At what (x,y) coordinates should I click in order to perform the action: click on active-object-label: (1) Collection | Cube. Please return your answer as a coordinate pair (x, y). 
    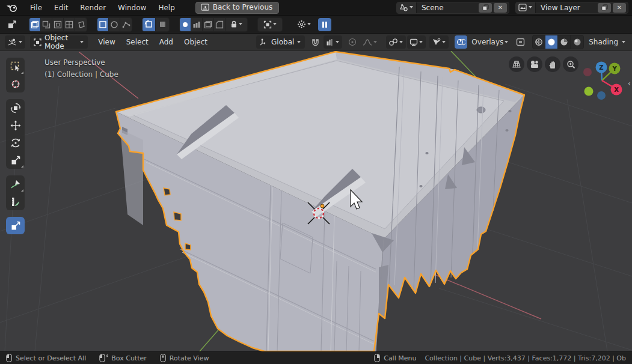
    Looking at the image, I should click on (82, 74).